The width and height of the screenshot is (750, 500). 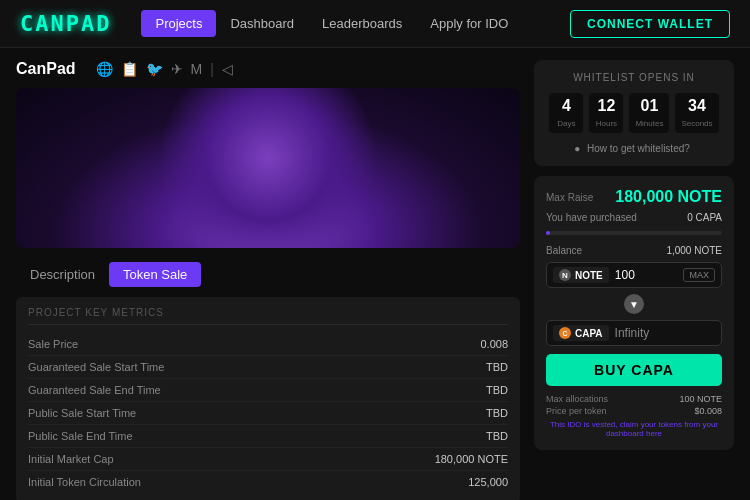 What do you see at coordinates (66, 24) in the screenshot?
I see `logo: CANPAD` at bounding box center [66, 24].